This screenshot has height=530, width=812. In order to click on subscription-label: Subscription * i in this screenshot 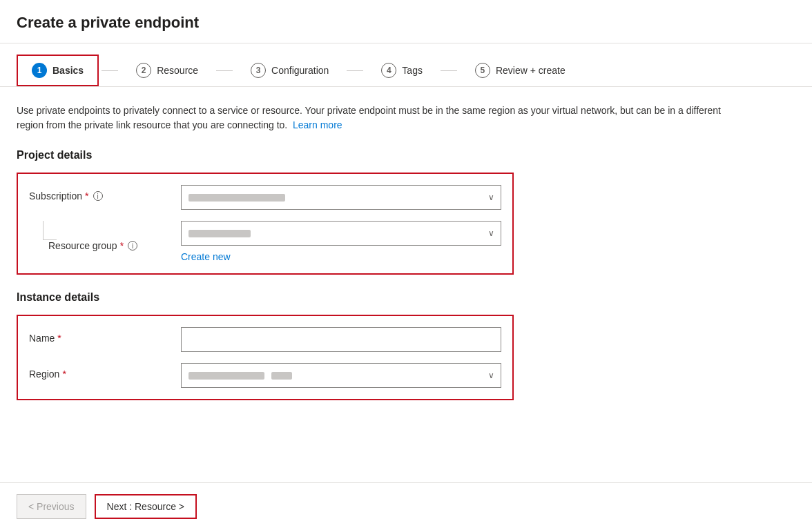, I will do `click(105, 196)`.